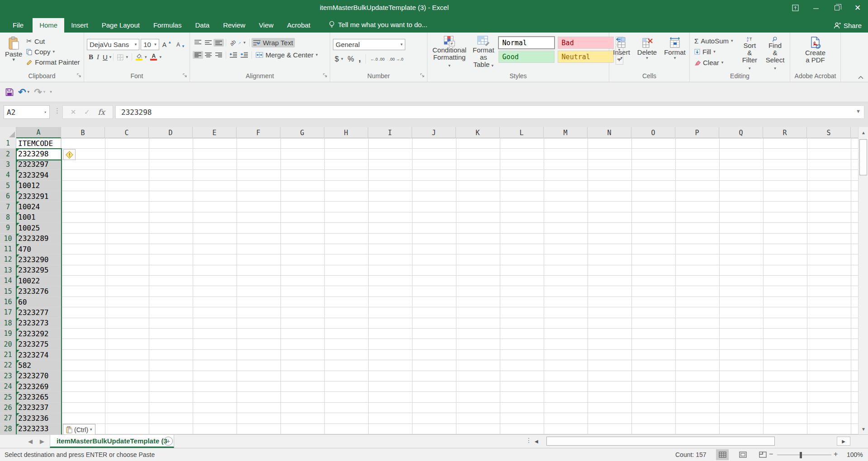 The height and width of the screenshot is (461, 868). What do you see at coordinates (219, 55) in the screenshot?
I see `align-right-button` at bounding box center [219, 55].